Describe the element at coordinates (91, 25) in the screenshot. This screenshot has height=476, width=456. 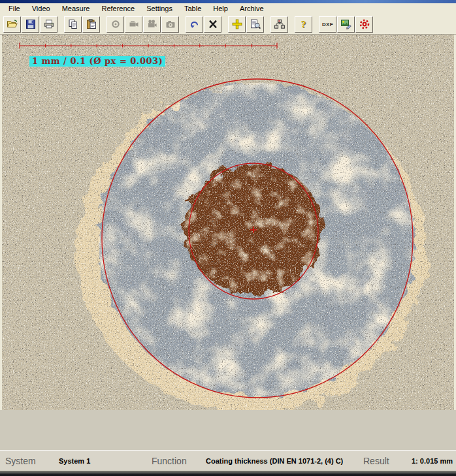
I see `paste-button` at that location.